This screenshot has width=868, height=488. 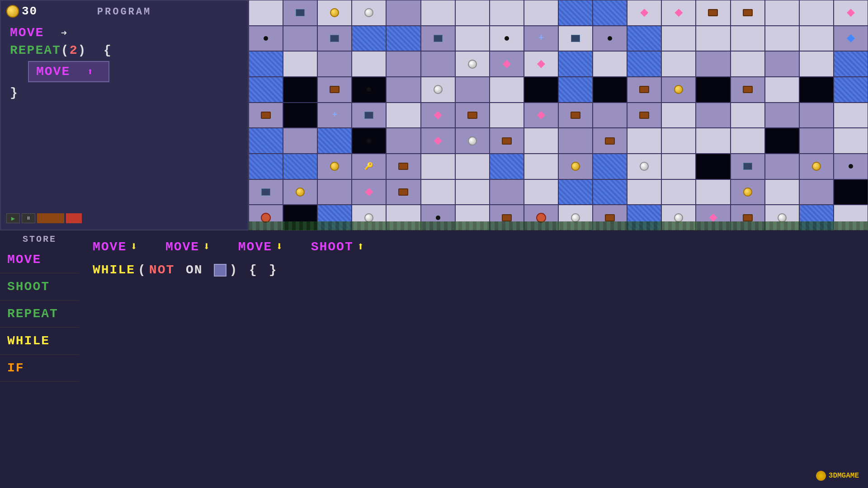 What do you see at coordinates (134, 247) in the screenshot?
I see `arrow-down-icon-1: ⬇` at bounding box center [134, 247].